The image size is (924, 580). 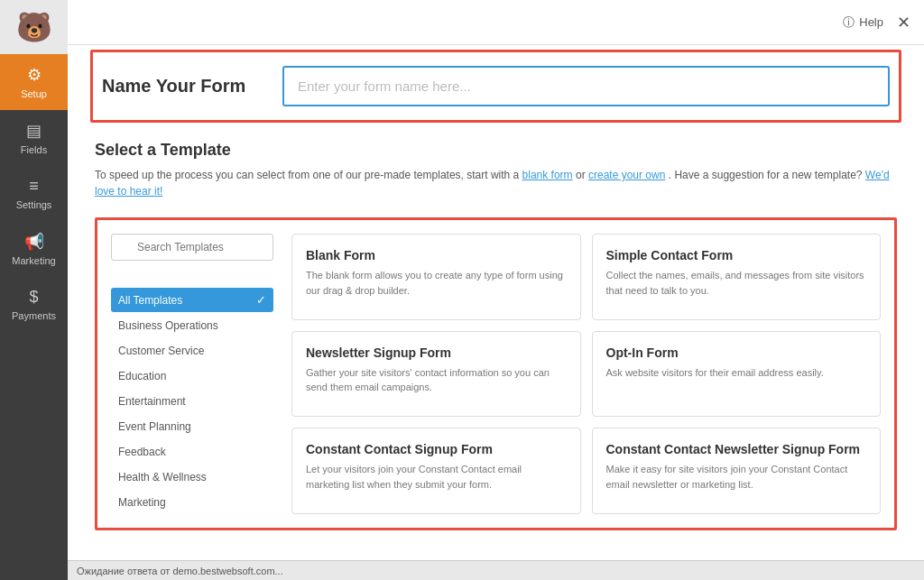 I want to click on template-card-title: Constant Contact Signup Form, so click(x=437, y=449).